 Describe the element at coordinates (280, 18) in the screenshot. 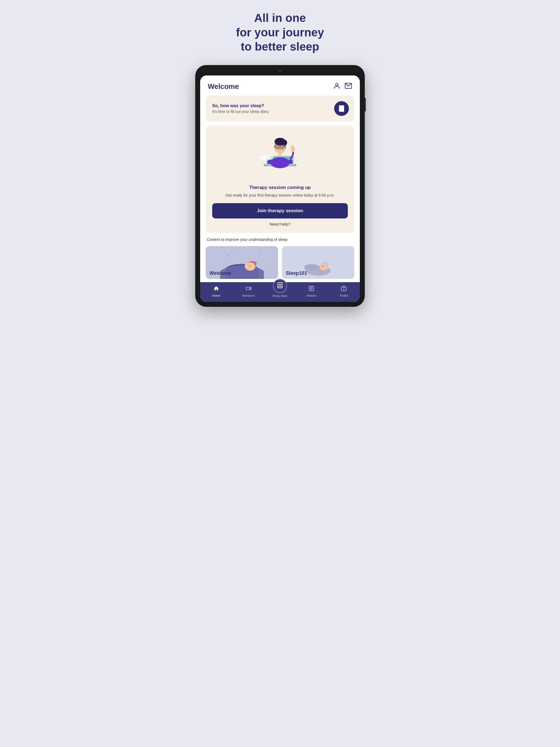

I see `headline-line1: All in one` at that location.